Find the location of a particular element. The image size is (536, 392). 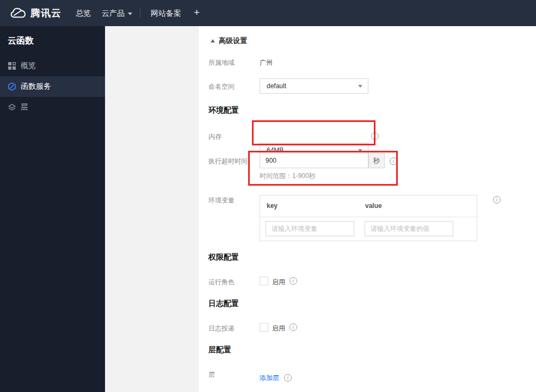

scf-hexagon-icon is located at coordinates (12, 87).